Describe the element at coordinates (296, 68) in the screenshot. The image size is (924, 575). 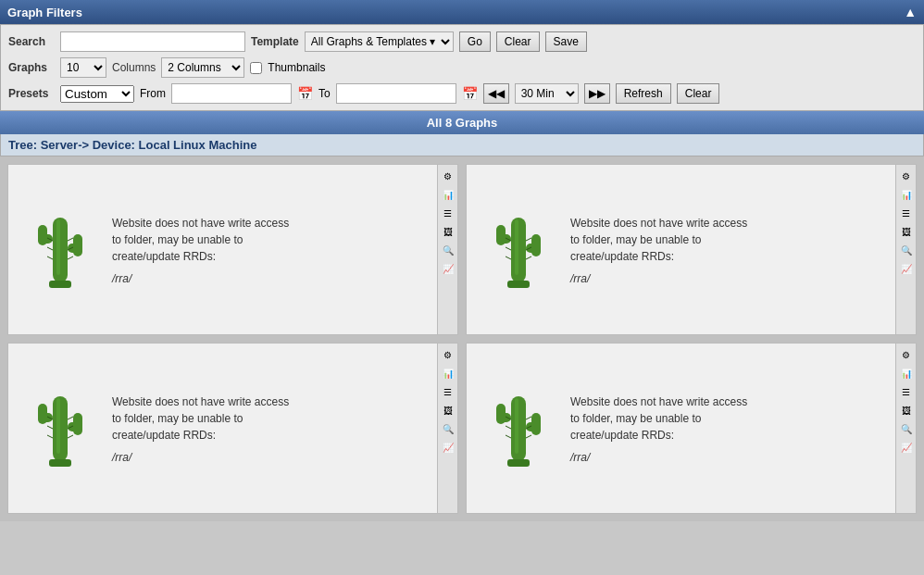
I see `thumbnails-label: Thumbnails` at that location.